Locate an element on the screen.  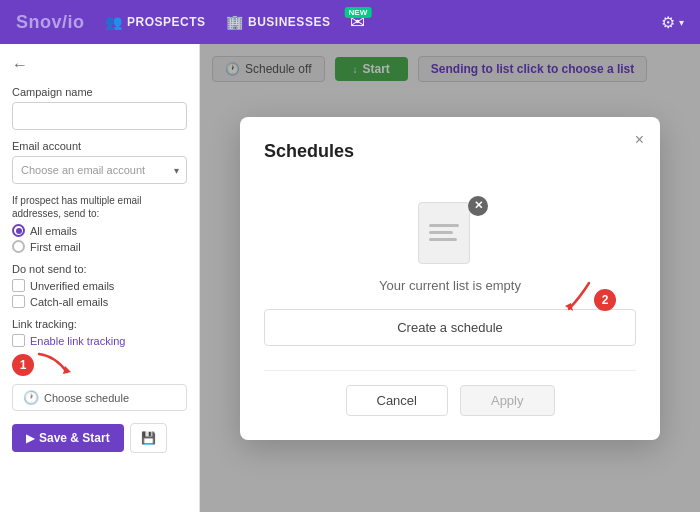
modal-footer: Cancel Apply is located at coordinates (450, 393).